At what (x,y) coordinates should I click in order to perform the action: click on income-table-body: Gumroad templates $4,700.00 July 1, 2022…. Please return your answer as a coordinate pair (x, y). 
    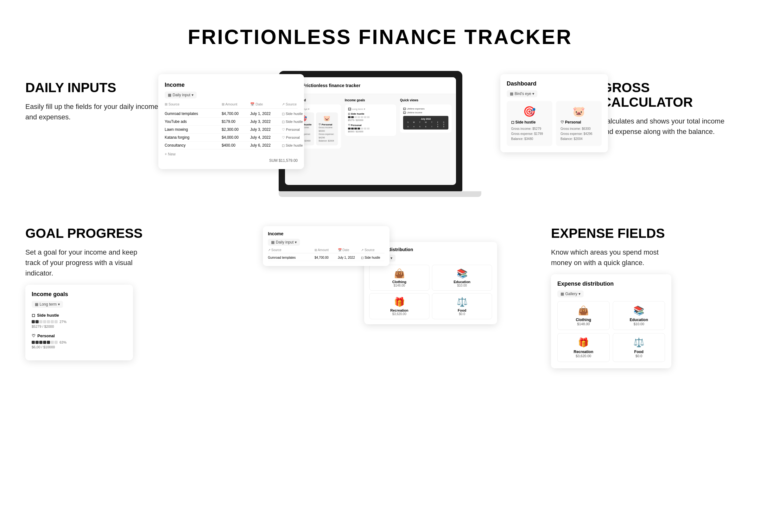
    Looking at the image, I should click on (231, 130).